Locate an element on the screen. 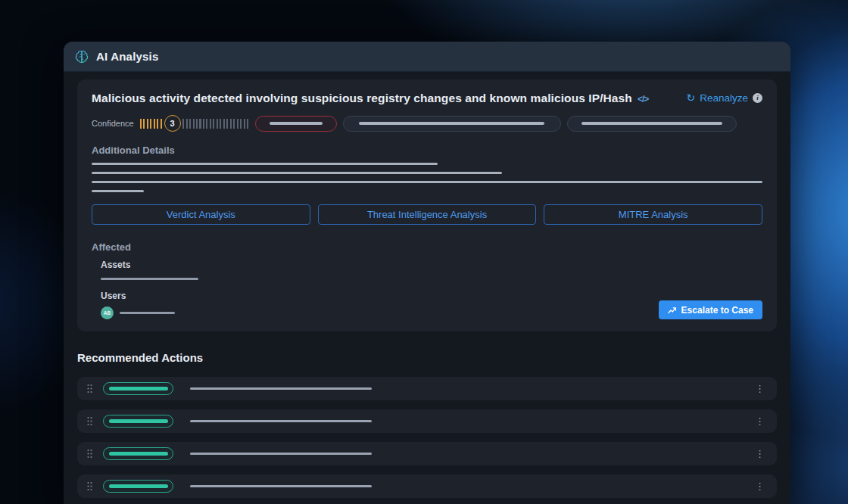 The image size is (848, 504). confidence-label: Confidence is located at coordinates (113, 123).